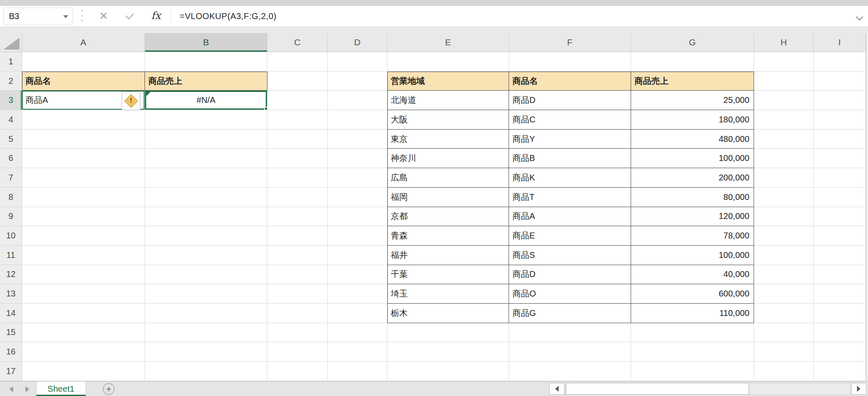 Image resolution: width=868 pixels, height=396 pixels. Describe the element at coordinates (11, 139) in the screenshot. I see `row-header-5: 5` at that location.